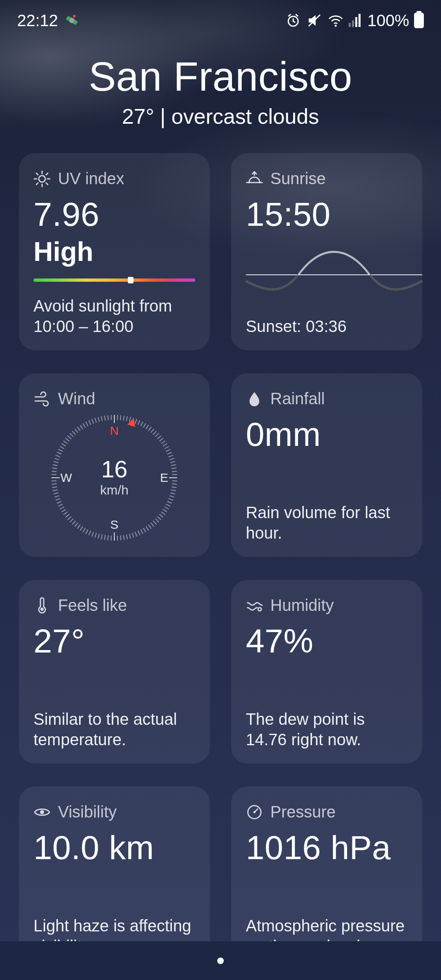  What do you see at coordinates (298, 179) in the screenshot?
I see `sunrise-title: Sunrise` at bounding box center [298, 179].